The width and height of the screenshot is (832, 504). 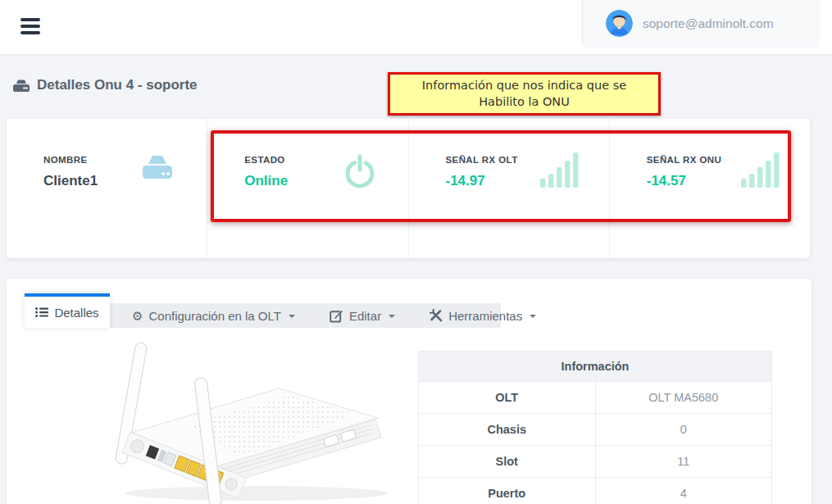 I want to click on list-icon, so click(x=42, y=312).